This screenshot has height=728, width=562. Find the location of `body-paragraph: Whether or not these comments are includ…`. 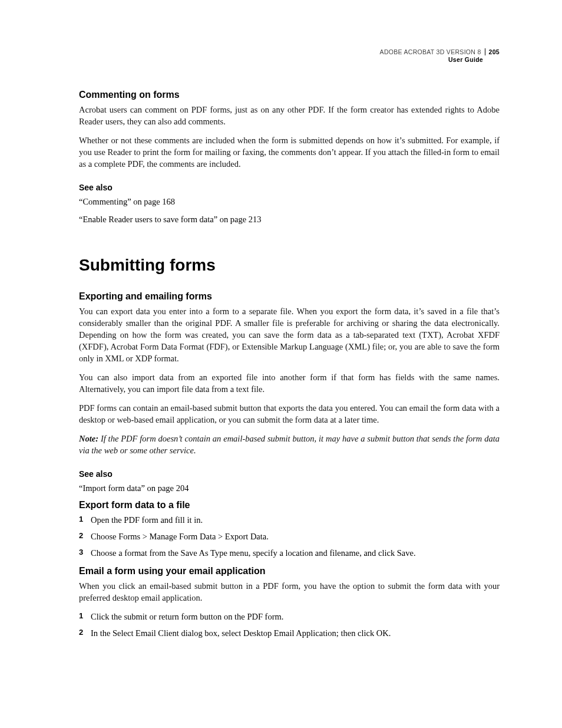

body-paragraph: Whether or not these comments are includ… is located at coordinates (289, 152).